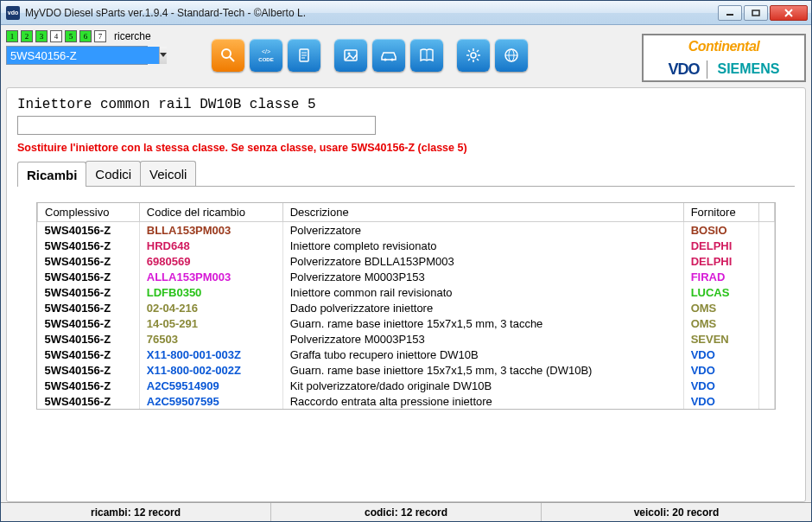 The width and height of the screenshot is (812, 522). What do you see at coordinates (351, 55) in the screenshot?
I see `toolbar-image-button` at bounding box center [351, 55].